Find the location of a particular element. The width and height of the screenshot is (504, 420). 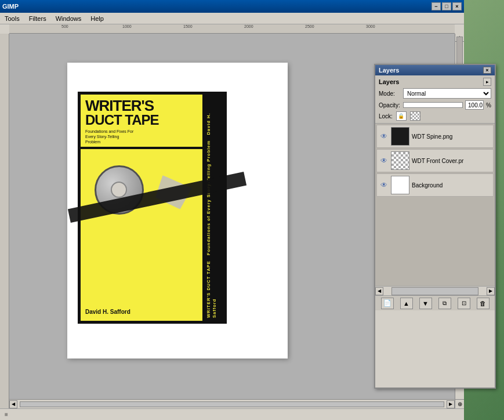

minimize-button: − is located at coordinates (436, 6).